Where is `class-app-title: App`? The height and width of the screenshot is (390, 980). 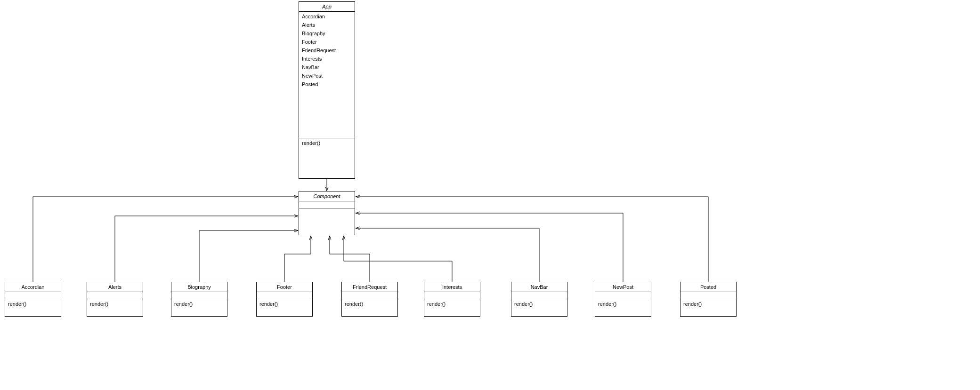 class-app-title: App is located at coordinates (327, 7).